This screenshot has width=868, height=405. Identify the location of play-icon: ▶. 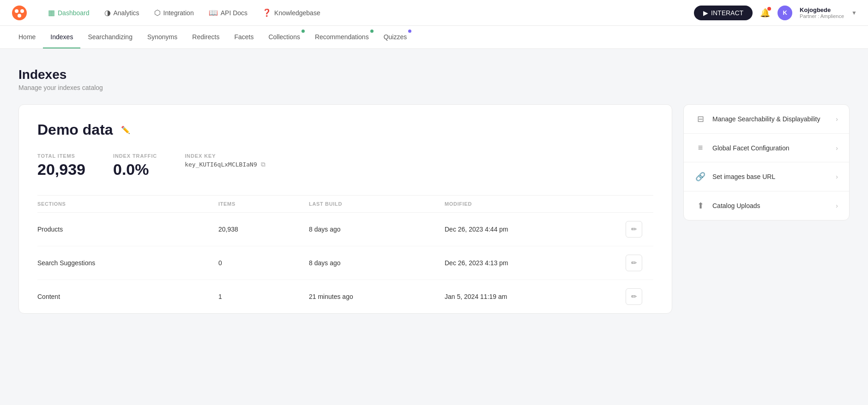
(705, 13).